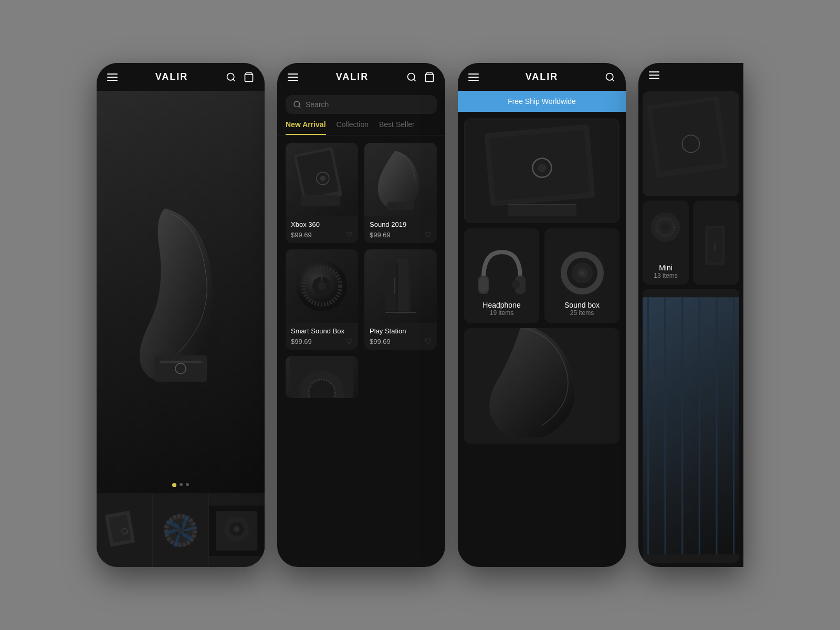 This screenshot has height=630, width=840. Describe the element at coordinates (542, 276) in the screenshot. I see `collection-row: Headphone 19 items Sound box 25 item` at that location.